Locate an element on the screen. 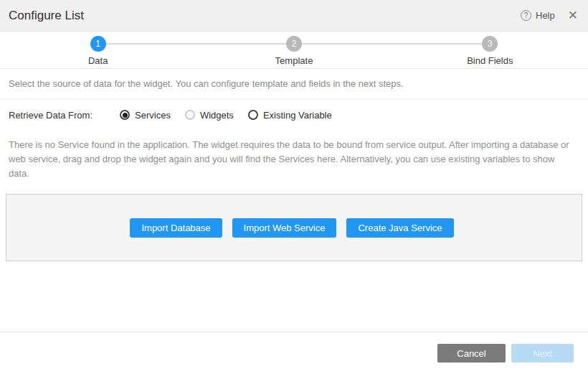 Image resolution: width=588 pixels, height=374 pixels. help-label: Help is located at coordinates (545, 16).